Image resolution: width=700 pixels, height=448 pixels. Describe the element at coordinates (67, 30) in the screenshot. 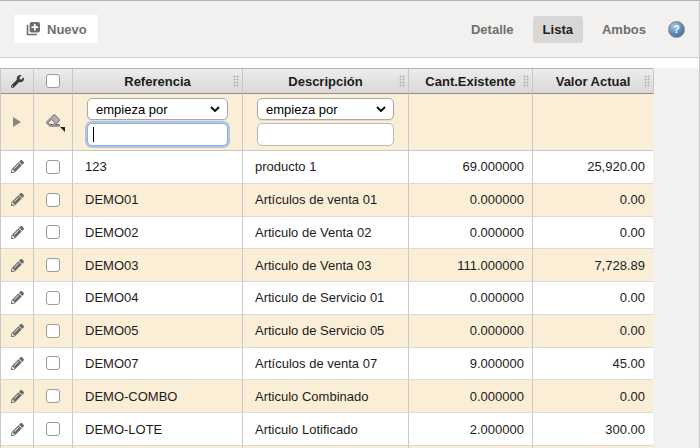

I see `new-button-label: Nuevo` at that location.